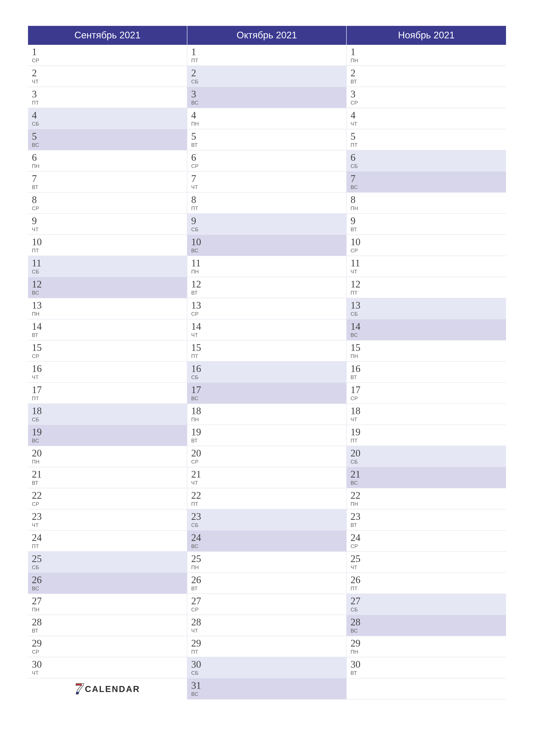 The width and height of the screenshot is (534, 756). What do you see at coordinates (268, 284) in the screenshot?
I see `day-number: 12` at bounding box center [268, 284].